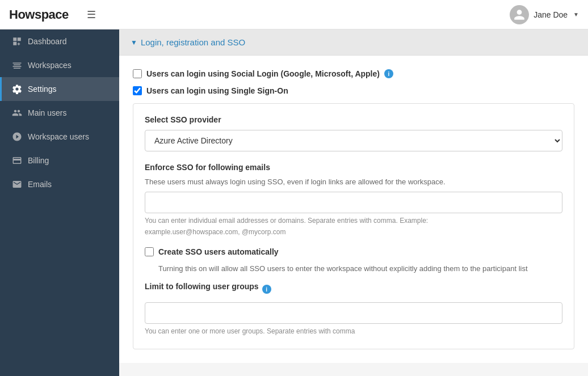 This screenshot has height=376, width=588. I want to click on limit-label-row: Limit to following user groups i, so click(354, 289).